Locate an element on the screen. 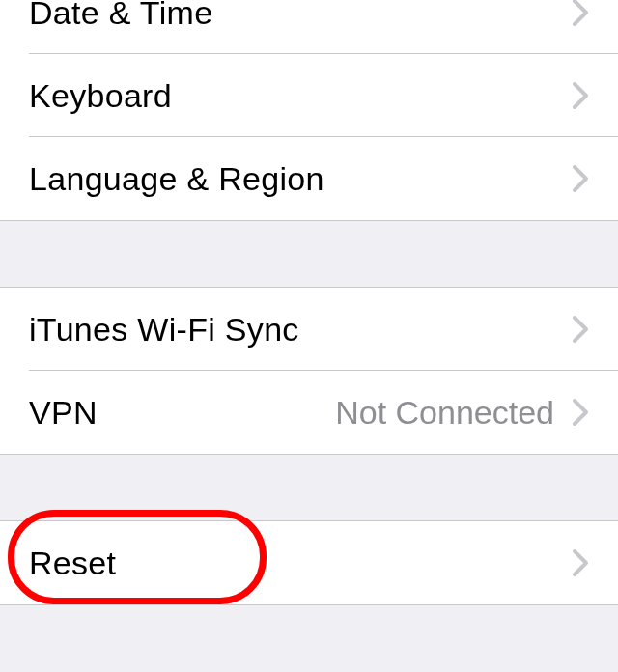 Image resolution: width=618 pixels, height=672 pixels. row-language-region: Language & Region is located at coordinates (309, 179).